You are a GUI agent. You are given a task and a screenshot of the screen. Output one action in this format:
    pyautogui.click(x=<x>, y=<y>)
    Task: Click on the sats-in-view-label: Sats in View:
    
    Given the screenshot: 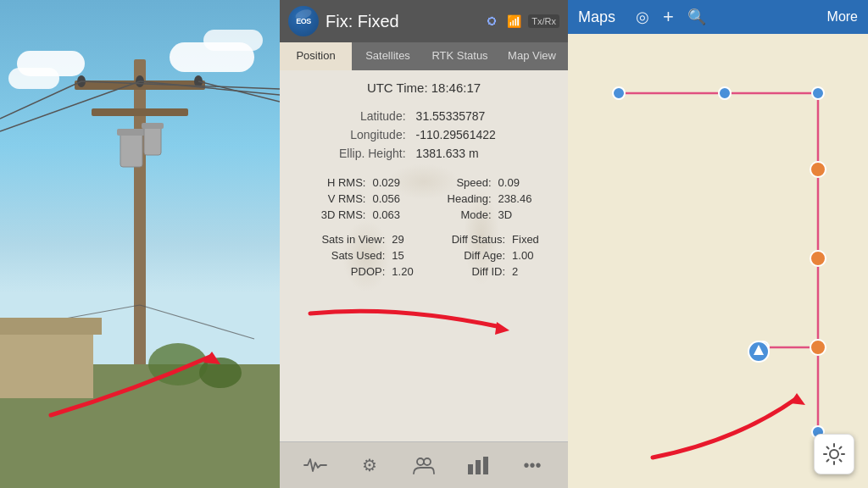 What is the action you would take?
    pyautogui.click(x=341, y=239)
    